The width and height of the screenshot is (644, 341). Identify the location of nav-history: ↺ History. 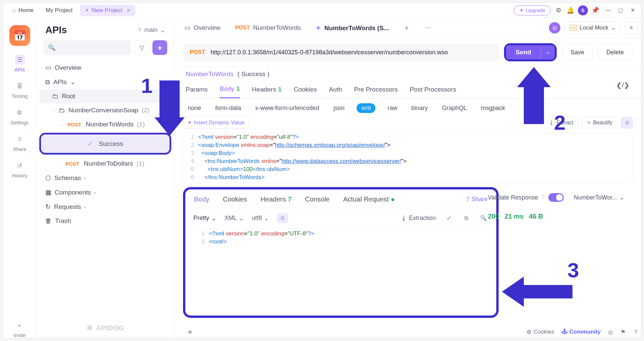
(19, 170).